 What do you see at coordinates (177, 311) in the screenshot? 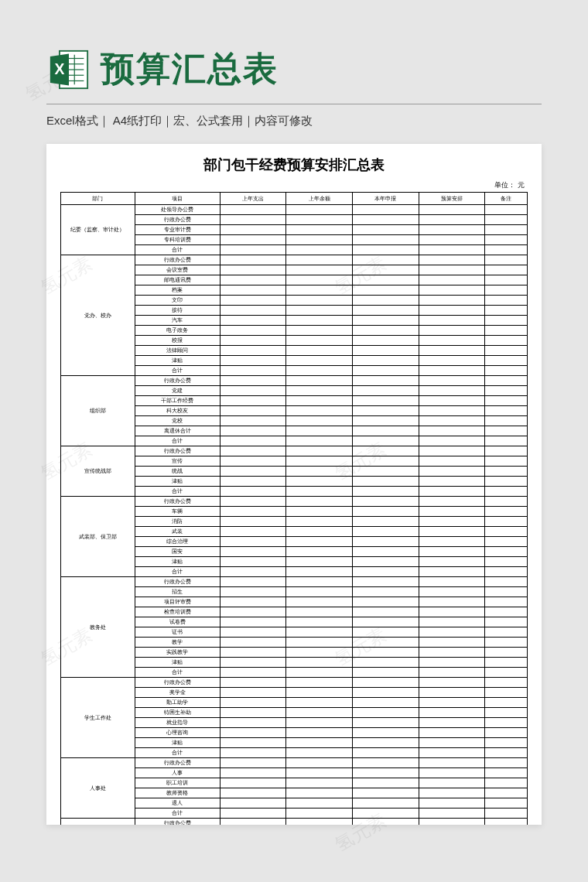
I see `item-cell: 接待` at bounding box center [177, 311].